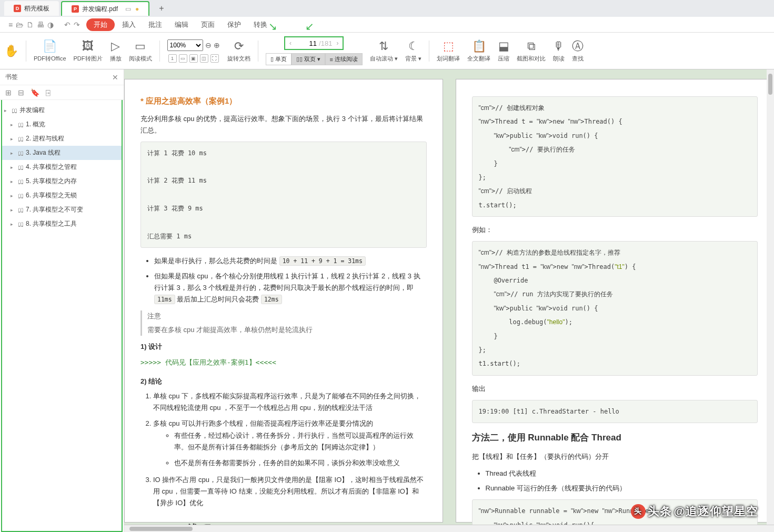 The image size is (774, 532). Describe the element at coordinates (48, 93) in the screenshot. I see `bookmark-icon: ⍈` at that location.